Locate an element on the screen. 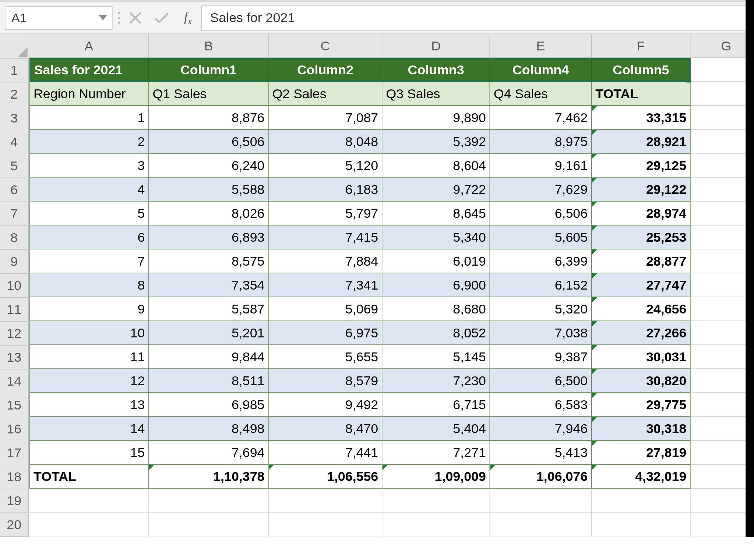  table-cell: 10 is located at coordinates (89, 333).